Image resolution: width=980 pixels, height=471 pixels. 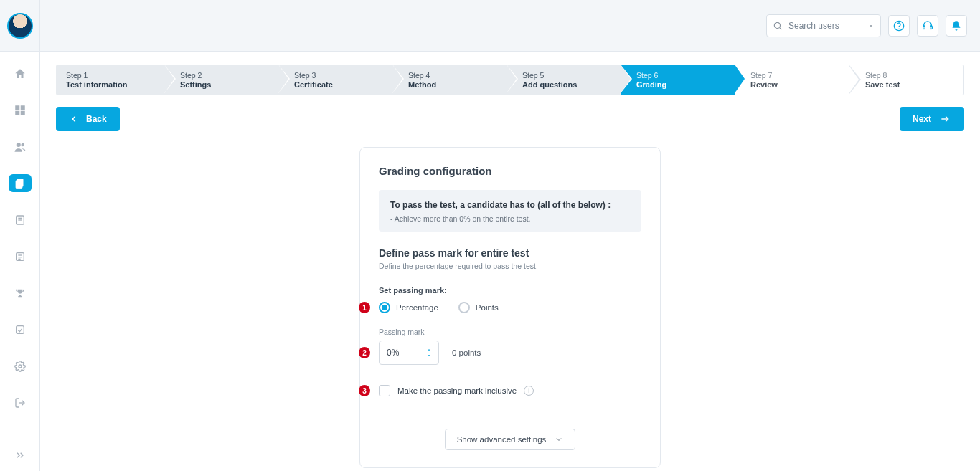 What do you see at coordinates (409, 308) in the screenshot?
I see `radio-percentage: Percentage` at bounding box center [409, 308].